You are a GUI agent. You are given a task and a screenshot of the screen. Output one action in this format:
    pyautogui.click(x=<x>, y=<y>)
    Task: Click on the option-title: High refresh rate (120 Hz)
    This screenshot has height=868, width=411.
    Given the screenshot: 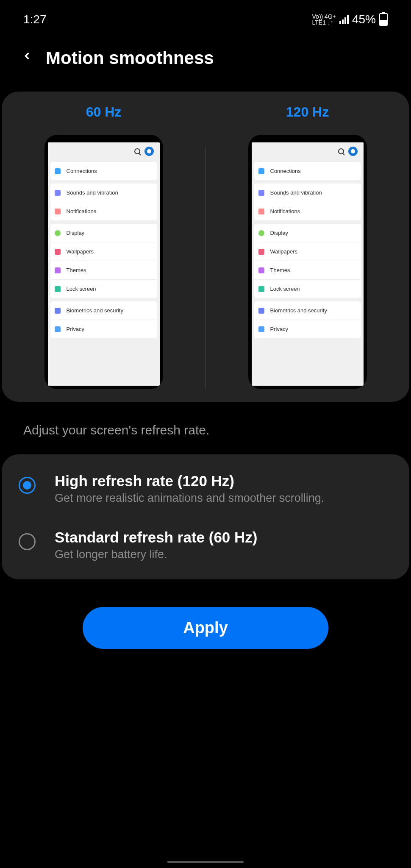 What is the action you would take?
    pyautogui.click(x=189, y=481)
    